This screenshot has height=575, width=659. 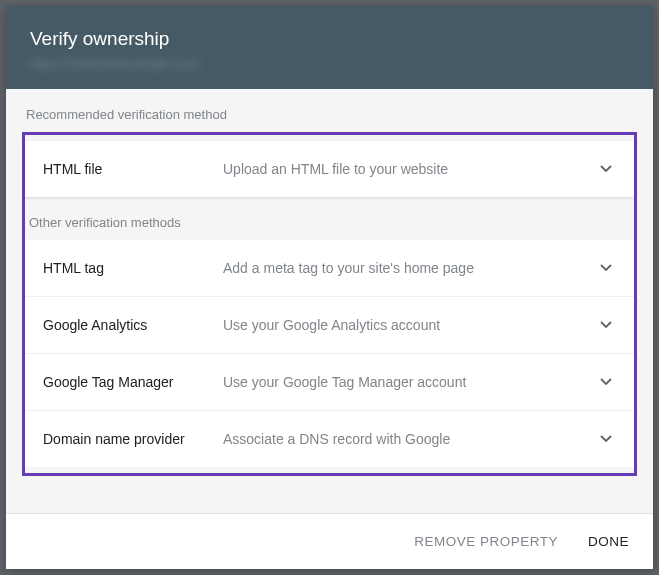 I want to click on method-description: Use your Google Analytics account, so click(x=410, y=325).